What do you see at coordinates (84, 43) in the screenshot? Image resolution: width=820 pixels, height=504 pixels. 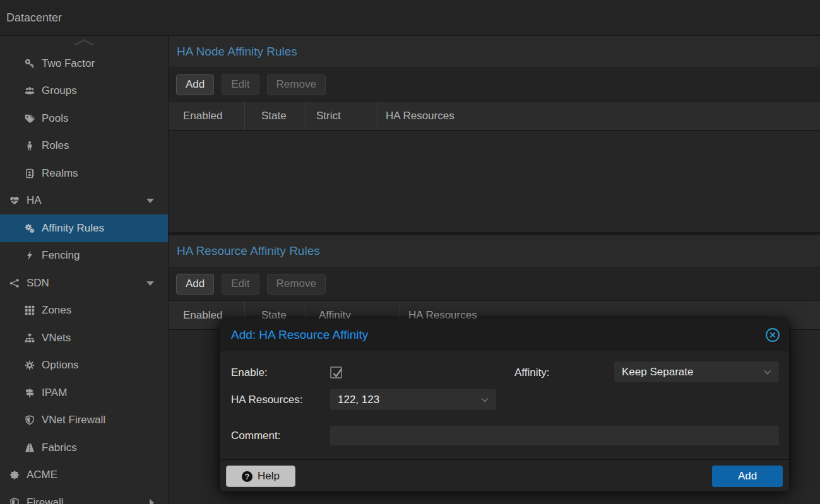 I see `chevron-up-icon` at bounding box center [84, 43].